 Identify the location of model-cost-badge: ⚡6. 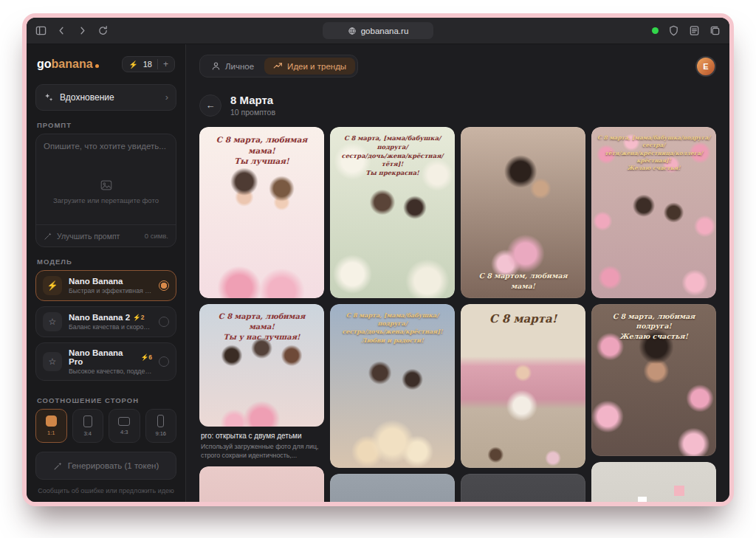
(146, 357).